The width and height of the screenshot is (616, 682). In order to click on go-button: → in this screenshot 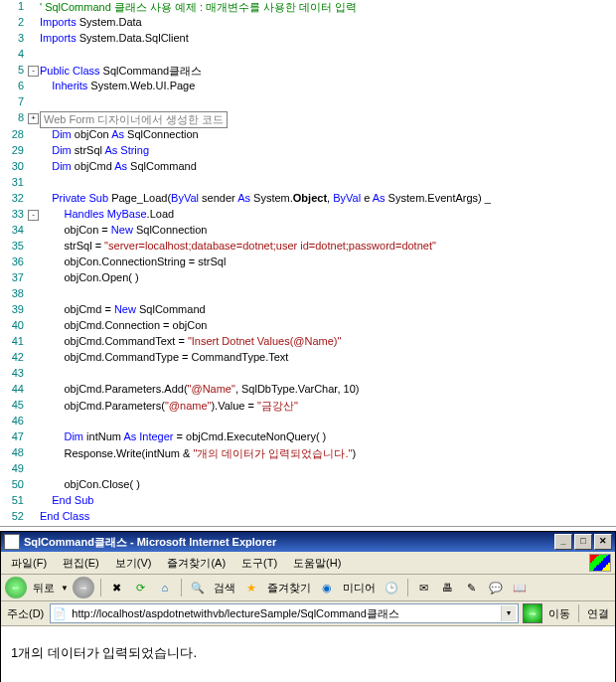, I will do `click(533, 613)`.